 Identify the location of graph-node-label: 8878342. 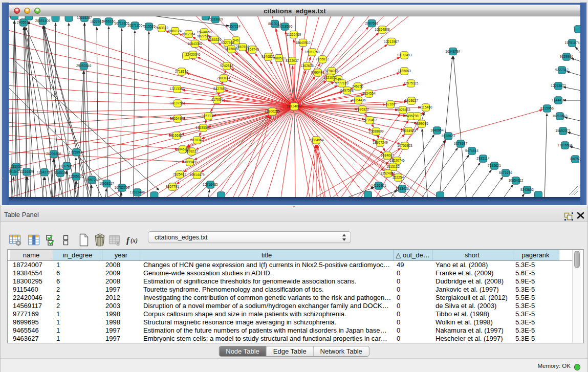
(197, 140).